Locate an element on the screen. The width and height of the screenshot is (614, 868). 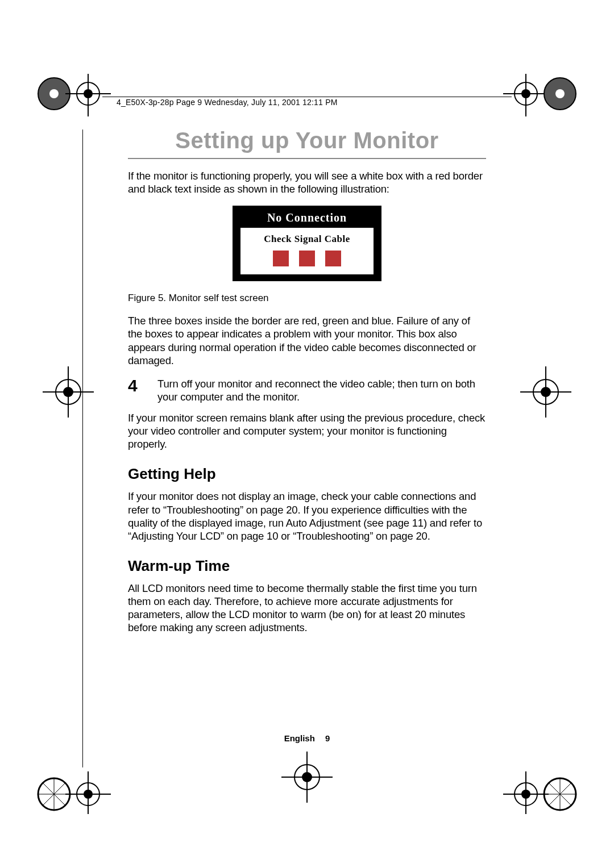
title-rule is located at coordinates (307, 158).